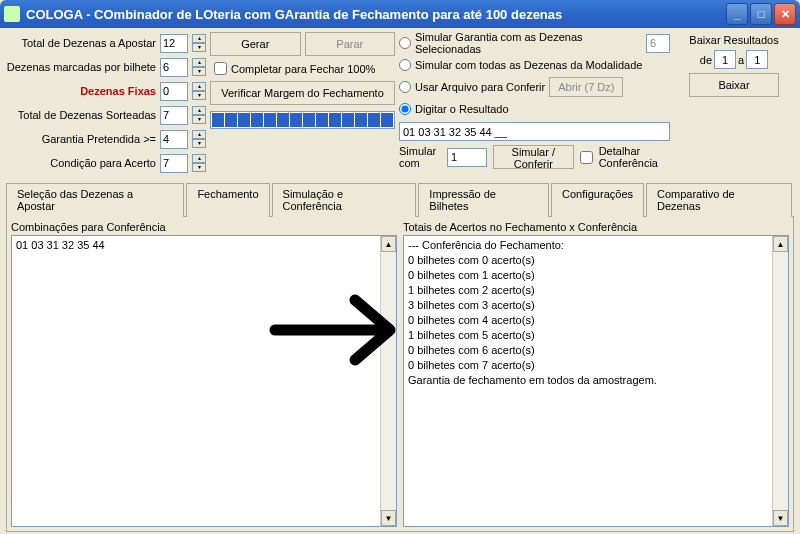 Image resolution: width=800 pixels, height=534 pixels. I want to click on completar-label: Completar para Fechar 100%, so click(303, 69).